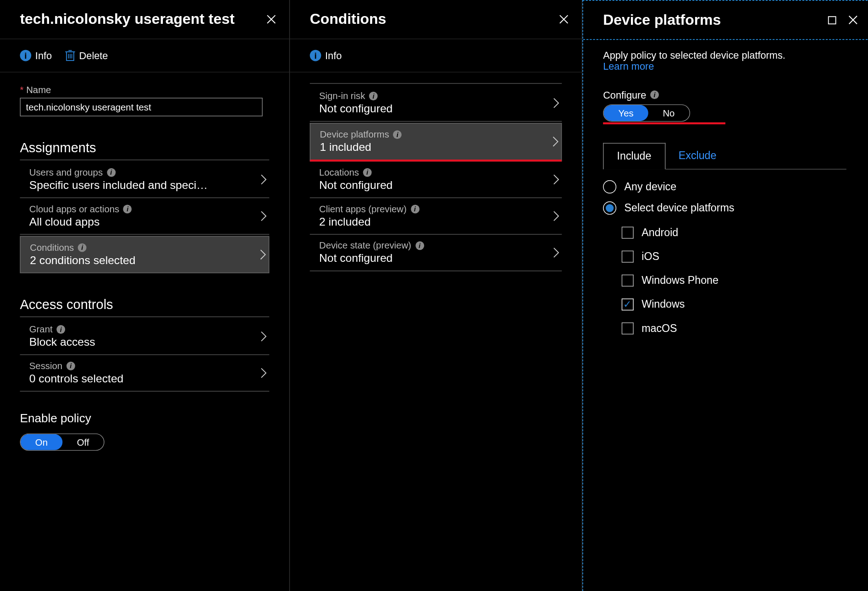 The height and width of the screenshot is (591, 868). What do you see at coordinates (659, 328) in the screenshot?
I see `checkbox-label: macOS` at bounding box center [659, 328].